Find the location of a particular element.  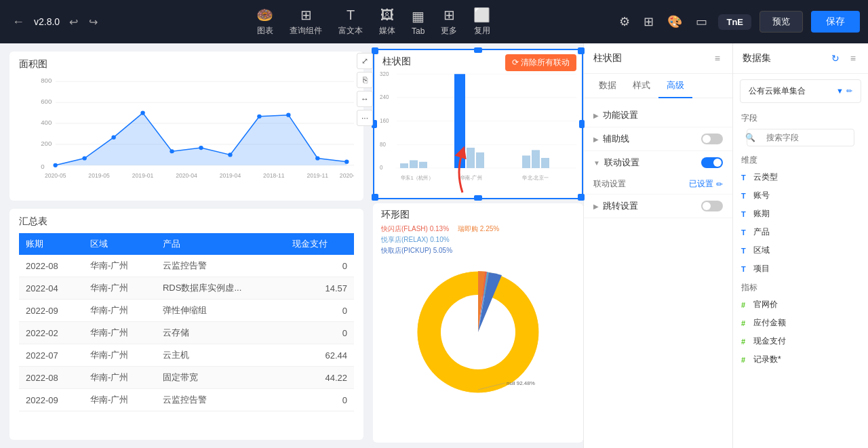

field-record-count: # 记录数* is located at coordinates (800, 359).